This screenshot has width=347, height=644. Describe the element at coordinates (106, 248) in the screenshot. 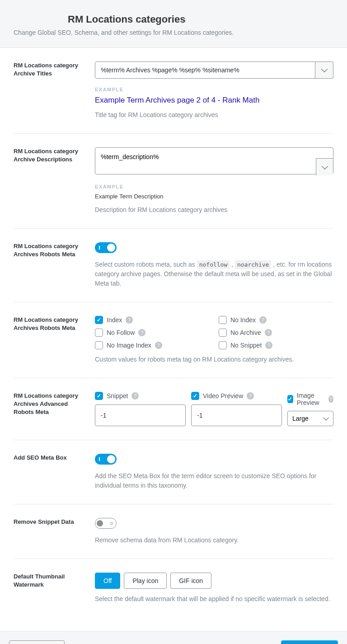

I see `robots-meta-toggle` at that location.